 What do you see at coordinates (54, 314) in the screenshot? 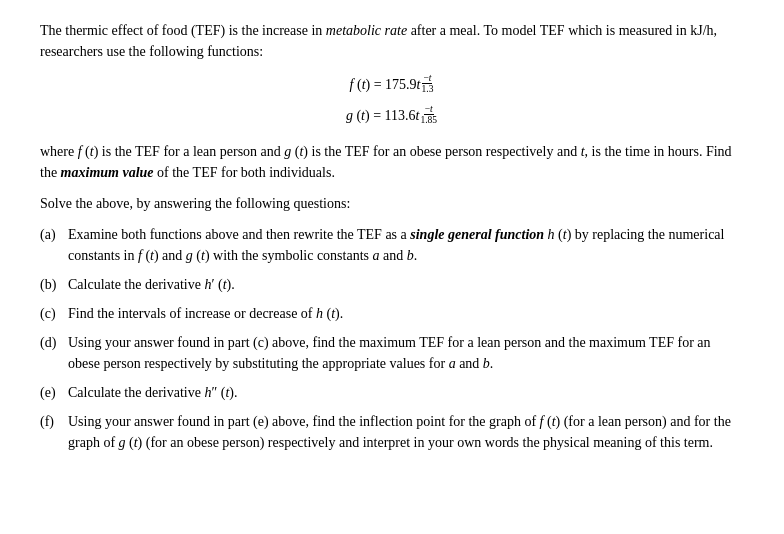
I see `question-c-label: (c)` at bounding box center [54, 314].